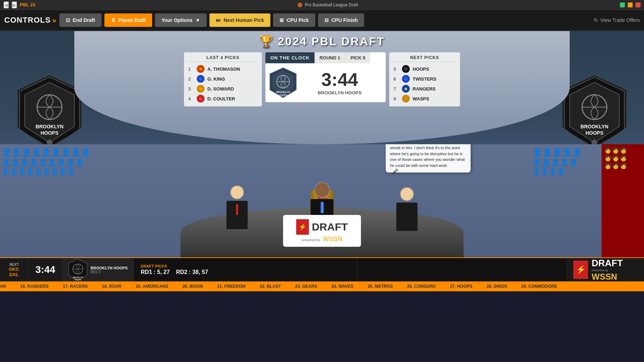  I want to click on next-pick-5: 5 ⚫ HOOPS, so click(425, 69).